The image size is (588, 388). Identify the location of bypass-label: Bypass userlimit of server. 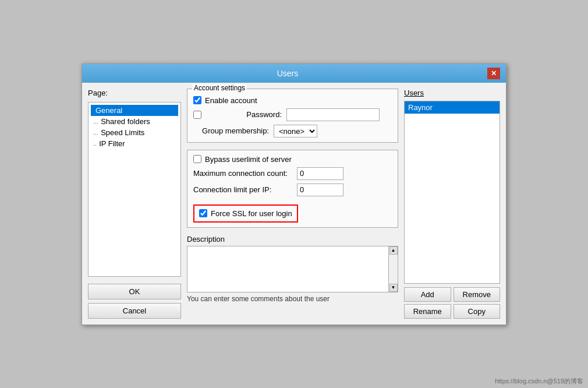
(248, 160).